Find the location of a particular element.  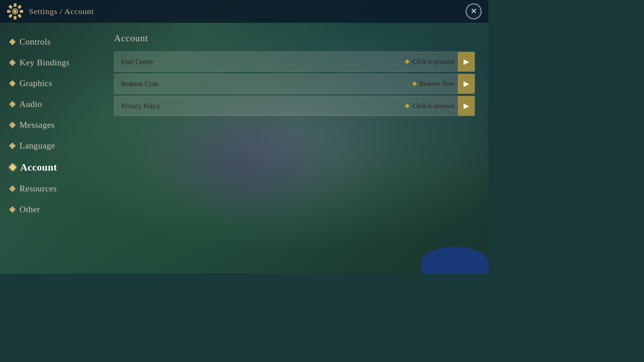

user-center-action-label: Click to proceed is located at coordinates (433, 62).